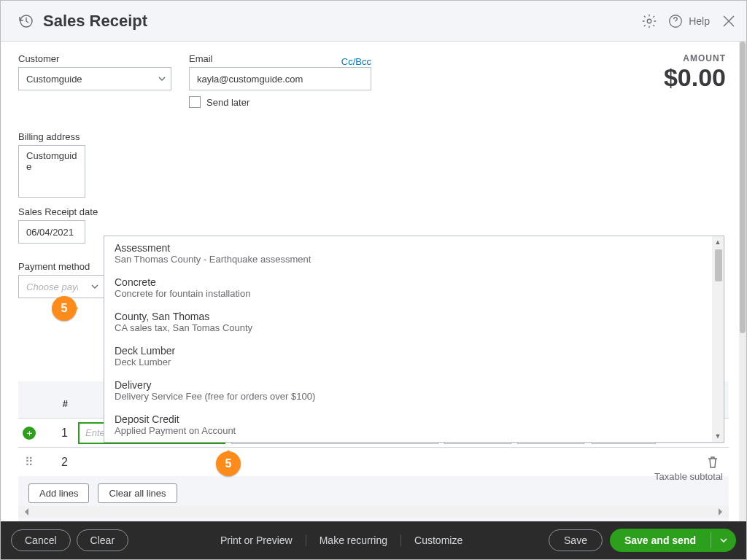 This screenshot has width=747, height=560. What do you see at coordinates (374, 512) in the screenshot?
I see `grid-h-scrollbar` at bounding box center [374, 512].